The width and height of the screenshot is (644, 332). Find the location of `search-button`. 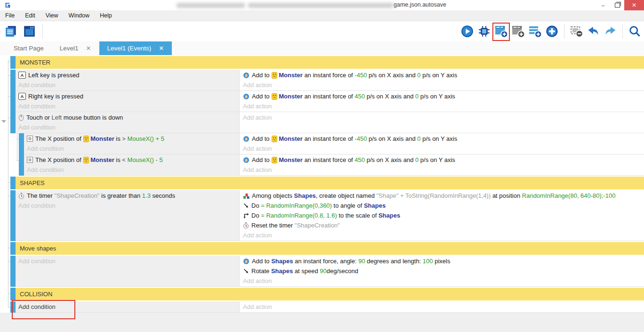

search-button is located at coordinates (635, 31).